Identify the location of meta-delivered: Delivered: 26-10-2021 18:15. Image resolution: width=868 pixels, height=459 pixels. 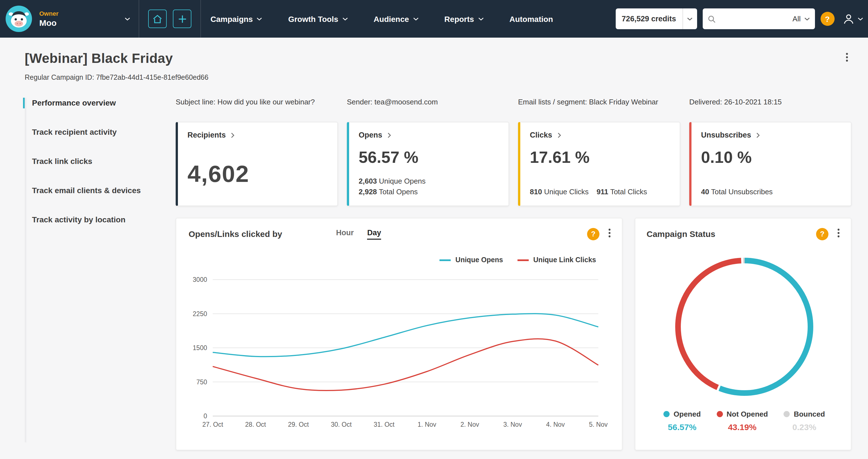
(770, 102).